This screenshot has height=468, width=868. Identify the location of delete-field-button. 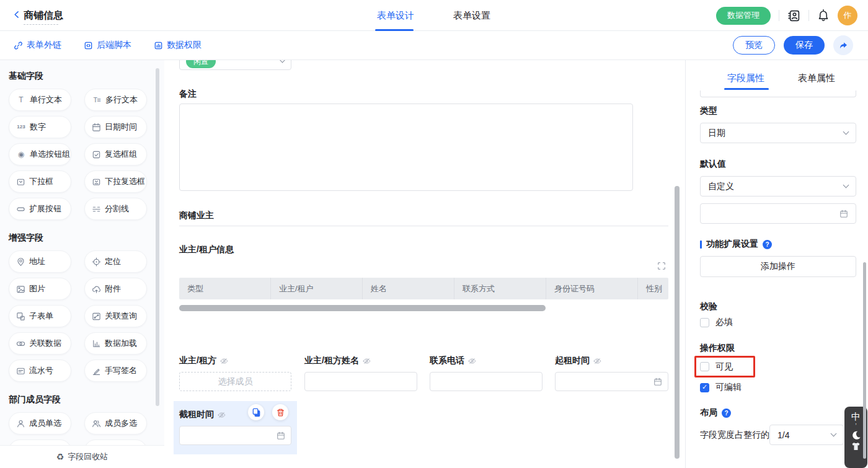
(280, 412).